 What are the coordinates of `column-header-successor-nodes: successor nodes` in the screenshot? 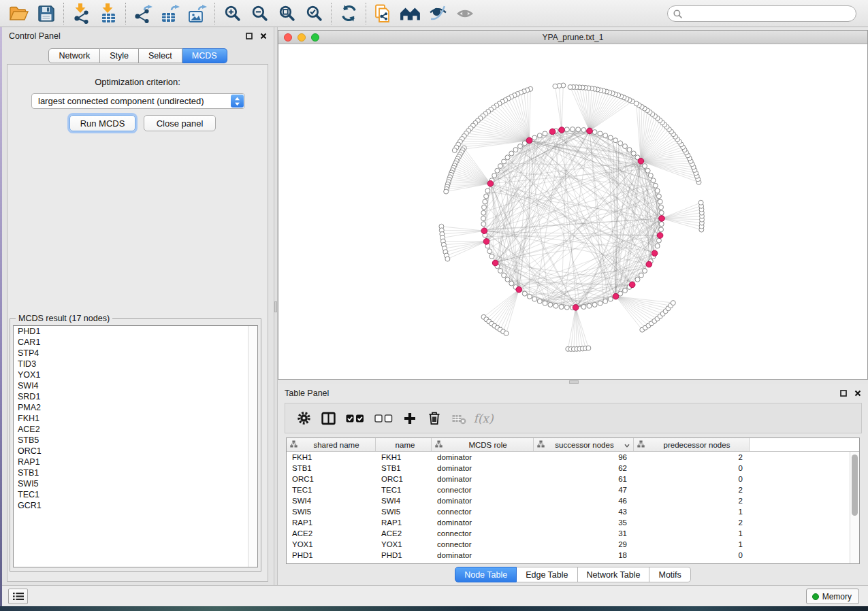 It's located at (584, 445).